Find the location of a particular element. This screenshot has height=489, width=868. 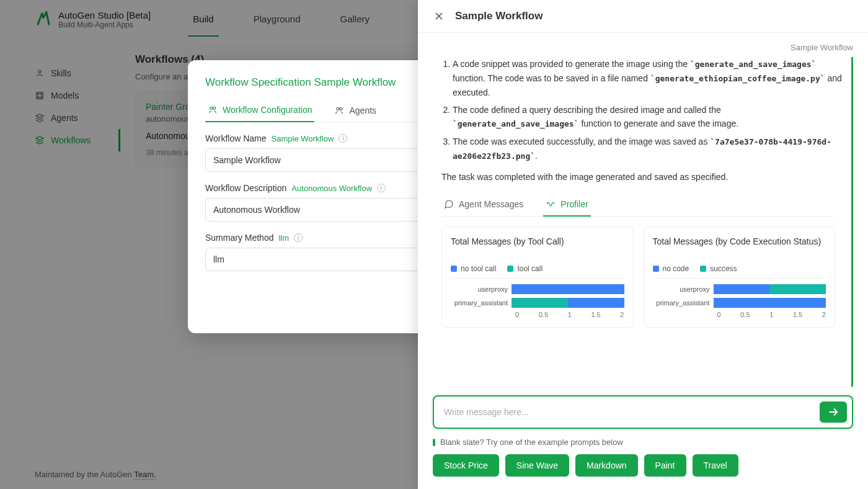

chip-sine-wave: Sine Wave is located at coordinates (537, 465).